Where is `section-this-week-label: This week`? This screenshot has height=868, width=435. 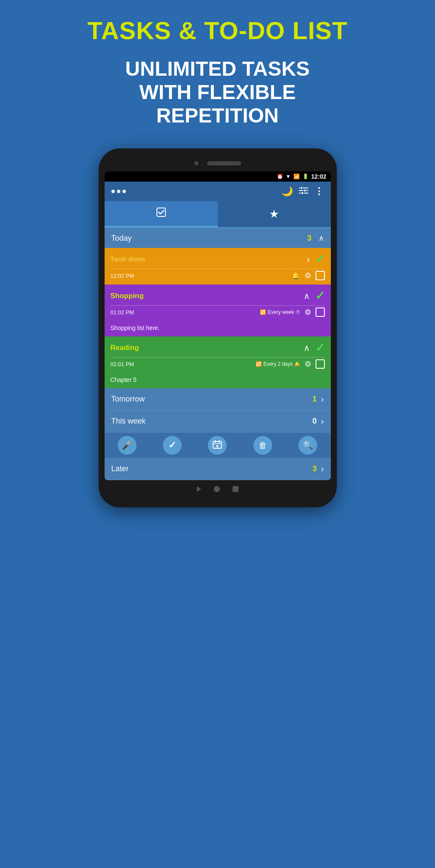
section-this-week-label: This week is located at coordinates (128, 421).